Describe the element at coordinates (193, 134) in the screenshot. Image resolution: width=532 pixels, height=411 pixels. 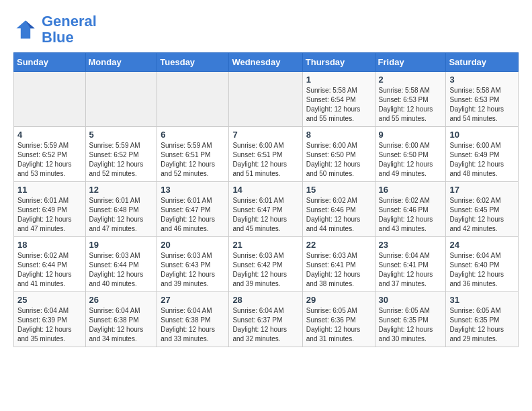
I see `day-number: 6` at that location.